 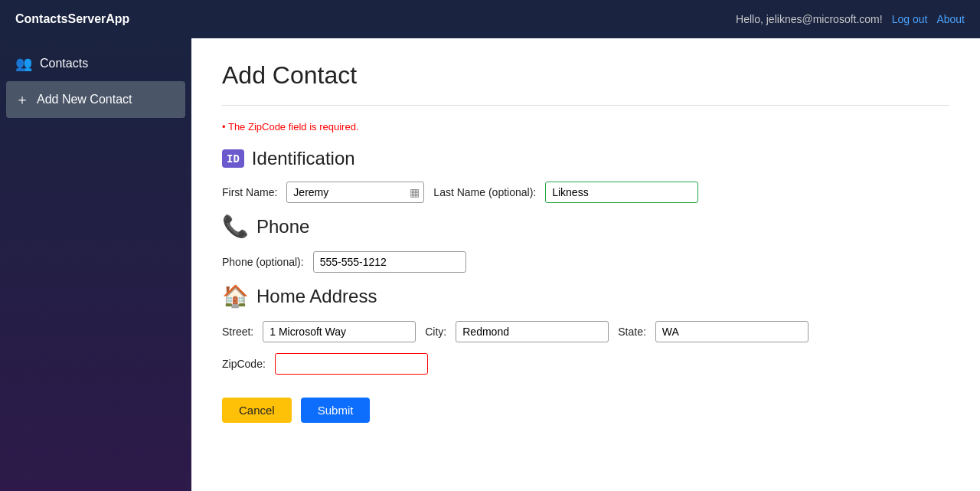 I want to click on zipcode-input, so click(x=351, y=364).